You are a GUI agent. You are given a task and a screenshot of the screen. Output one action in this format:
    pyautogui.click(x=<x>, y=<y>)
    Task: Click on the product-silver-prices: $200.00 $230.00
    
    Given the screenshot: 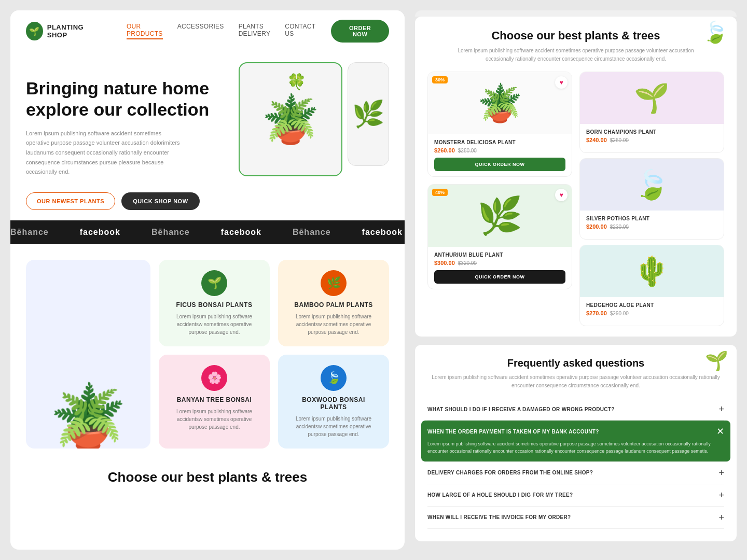 What is the action you would take?
    pyautogui.click(x=652, y=227)
    